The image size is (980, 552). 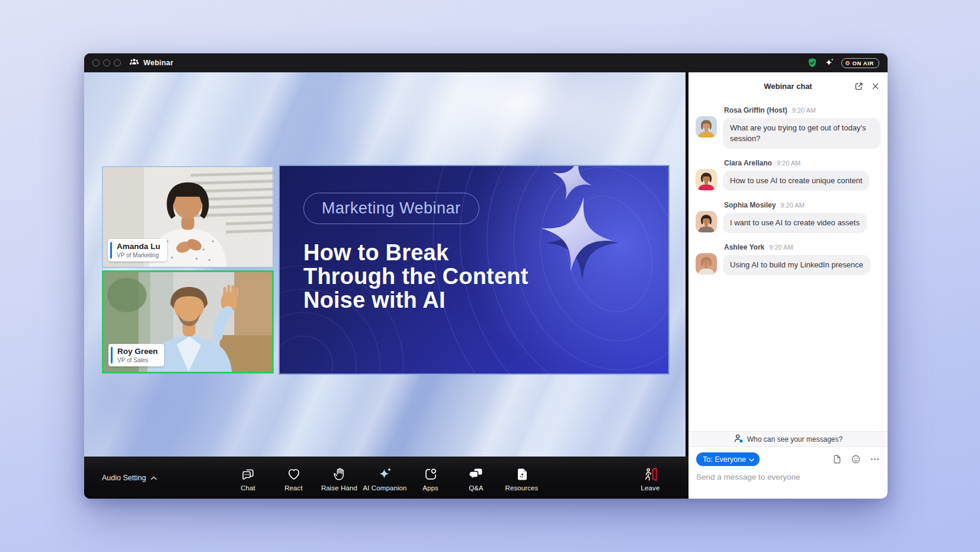 I want to click on title-bar: Webinar ON AIR, so click(x=486, y=63).